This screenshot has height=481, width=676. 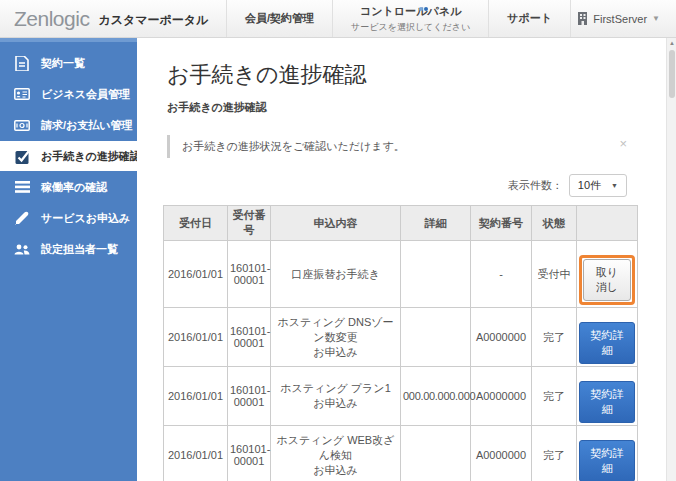 What do you see at coordinates (607, 280) in the screenshot?
I see `highlight-box: 取り消し` at bounding box center [607, 280].